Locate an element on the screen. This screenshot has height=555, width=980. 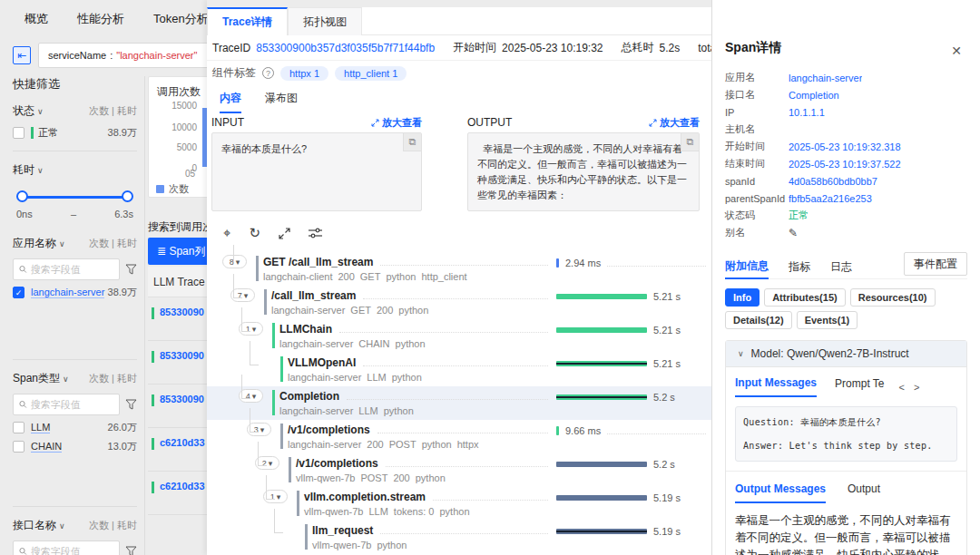
trace-id-value: 853300900b357d3f035f5b7f71f44bfb is located at coordinates (345, 48).